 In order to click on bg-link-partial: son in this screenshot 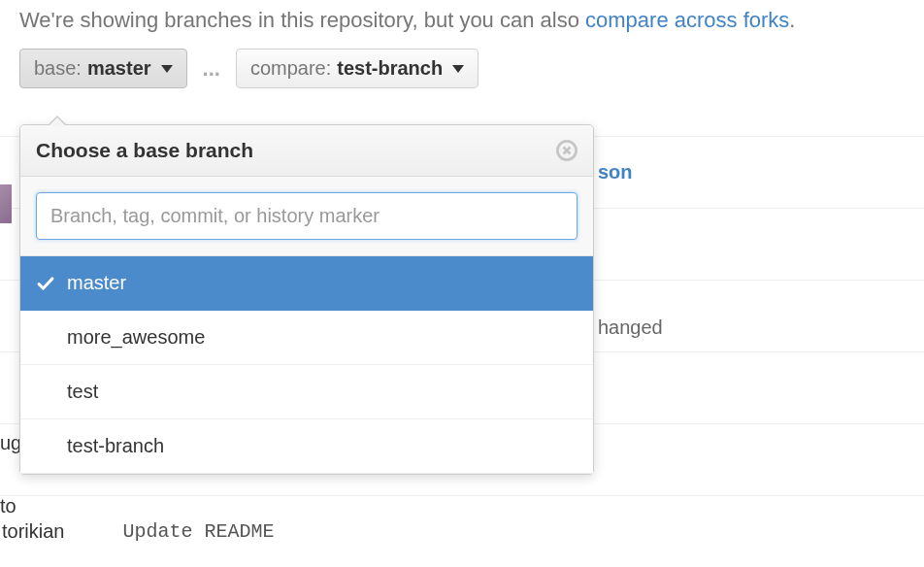, I will do `click(615, 173)`.